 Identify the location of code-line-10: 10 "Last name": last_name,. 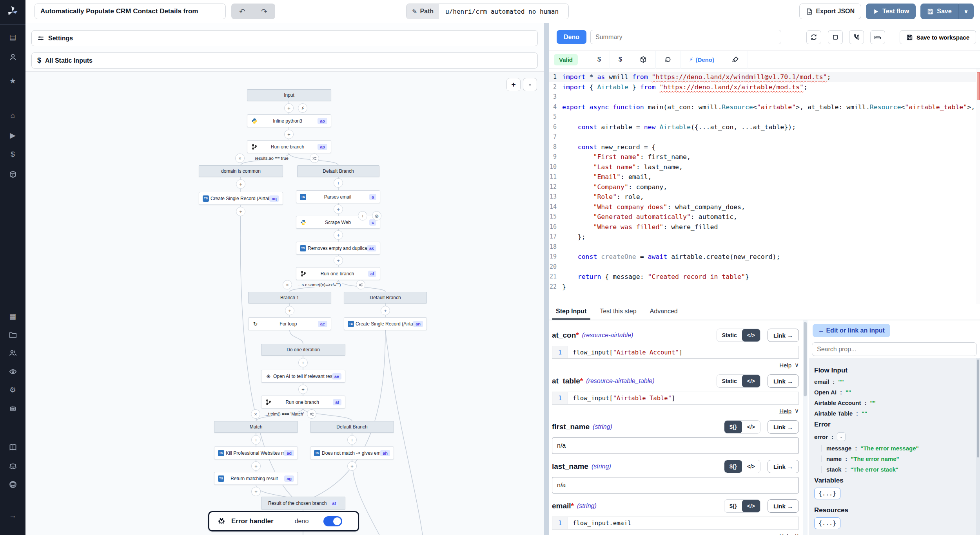
(764, 167).